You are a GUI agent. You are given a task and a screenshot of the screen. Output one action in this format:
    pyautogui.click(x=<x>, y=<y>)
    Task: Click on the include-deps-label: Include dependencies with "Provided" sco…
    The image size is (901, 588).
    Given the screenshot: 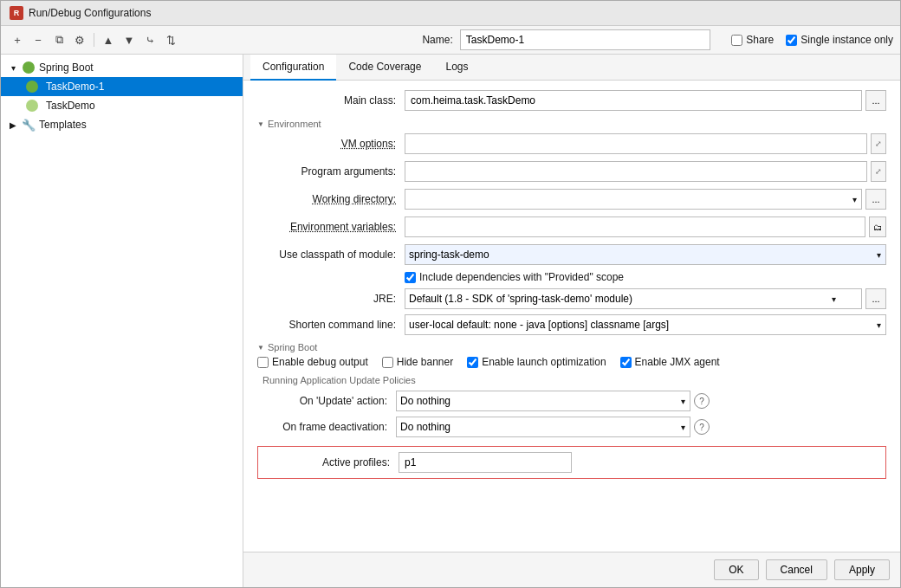 What is the action you would take?
    pyautogui.click(x=515, y=277)
    